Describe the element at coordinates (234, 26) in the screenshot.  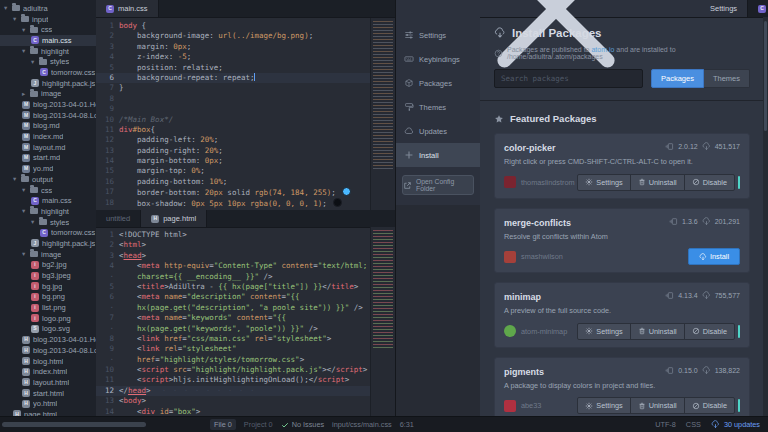
I see `code-line: 1body {` at that location.